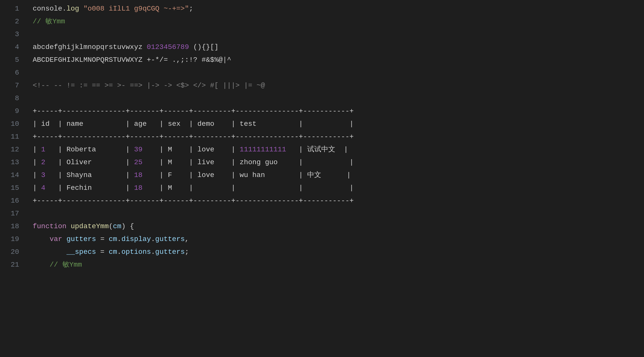 This screenshot has width=644, height=357. I want to click on code-text: "o008 iIlL1 g9qCGQ ~-+=>", so click(136, 9).